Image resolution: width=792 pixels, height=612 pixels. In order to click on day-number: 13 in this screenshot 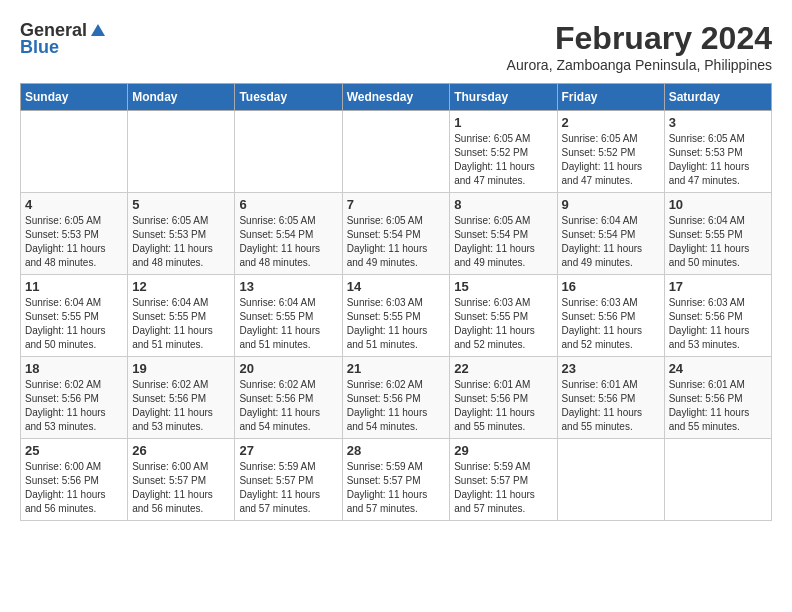, I will do `click(288, 286)`.